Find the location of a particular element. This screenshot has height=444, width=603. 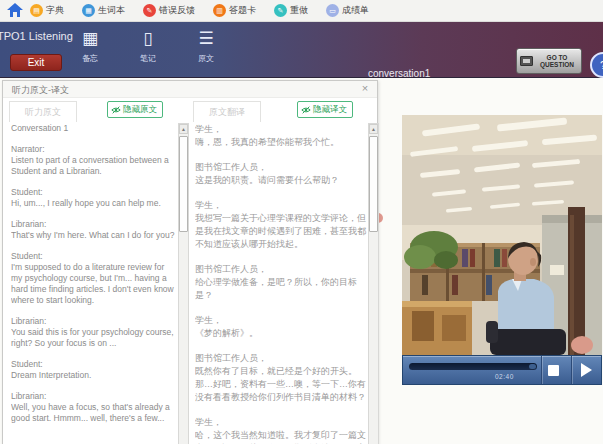

paragraph-text: You said this is for your psychology cou… is located at coordinates (94, 338).